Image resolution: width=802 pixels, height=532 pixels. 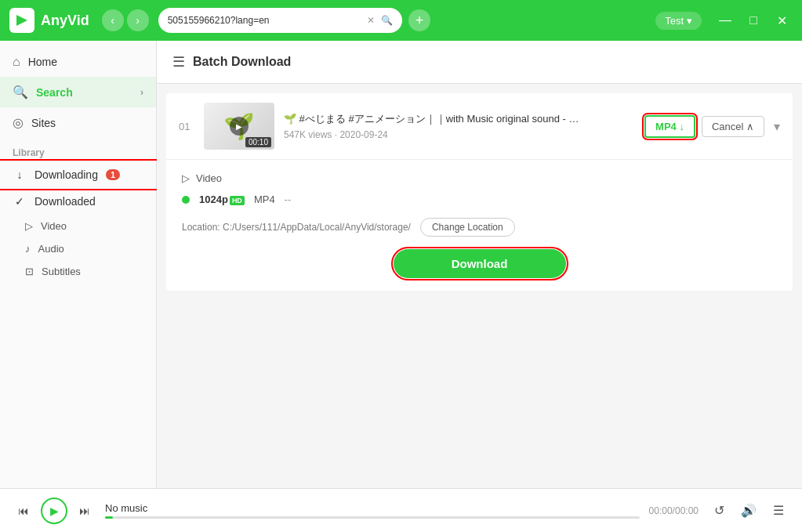 What do you see at coordinates (401, 510) in the screenshot?
I see `player-bar: ⏮ ▶ ⏭ No music 00:00/00:00 ↺ 🔊 ☰` at bounding box center [401, 510].